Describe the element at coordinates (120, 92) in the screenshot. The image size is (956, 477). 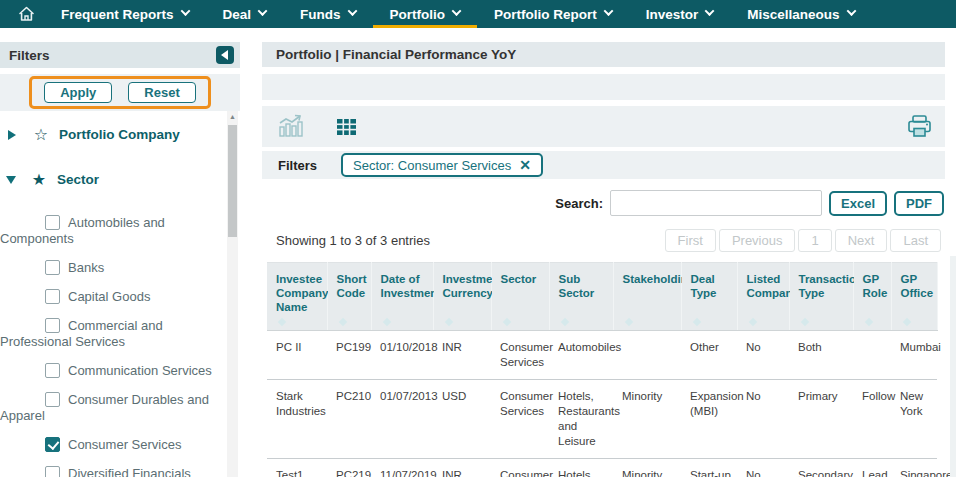
I see `apply-reset-highlight: Apply Reset` at that location.